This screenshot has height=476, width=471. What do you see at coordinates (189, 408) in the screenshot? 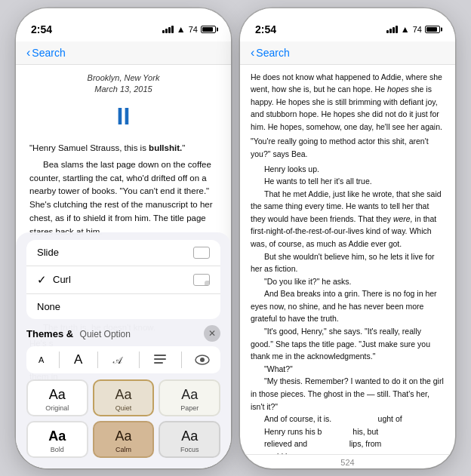
I see `theme-paper-label: Paper` at bounding box center [189, 408].